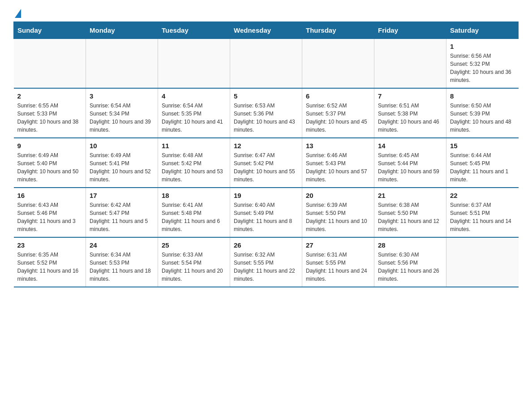  I want to click on day-info: Sunrise: 6:42 AM Sunset: 5:47 PM Dayligh…, so click(122, 217).